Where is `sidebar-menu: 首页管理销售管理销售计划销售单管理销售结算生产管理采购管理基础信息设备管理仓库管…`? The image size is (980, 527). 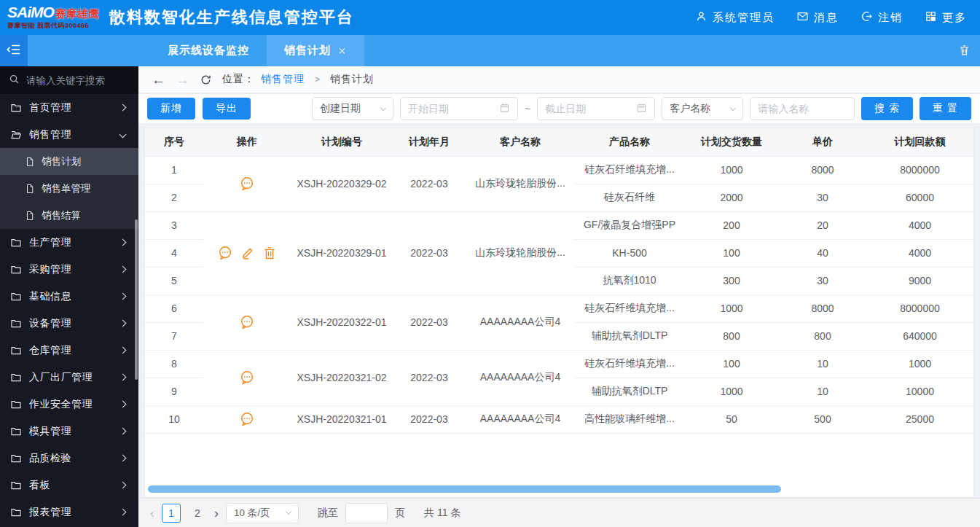
sidebar-menu: 首页管理销售管理销售计划销售单管理销售结算生产管理采购管理基础信息设备管理仓库管… is located at coordinates (69, 310).